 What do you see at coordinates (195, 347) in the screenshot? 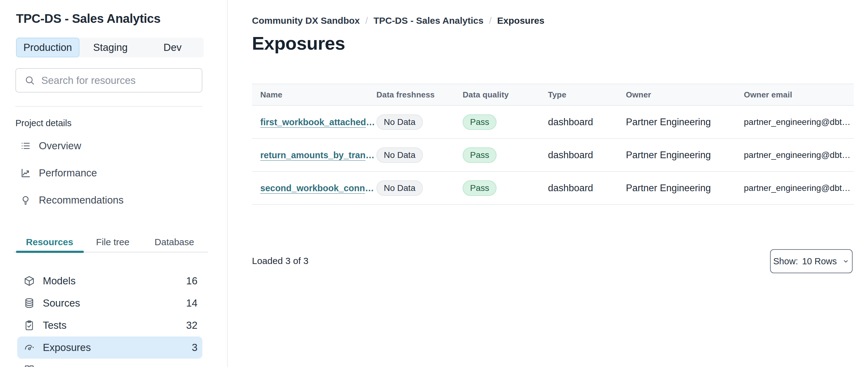
I see `resource-count: 3` at bounding box center [195, 347].